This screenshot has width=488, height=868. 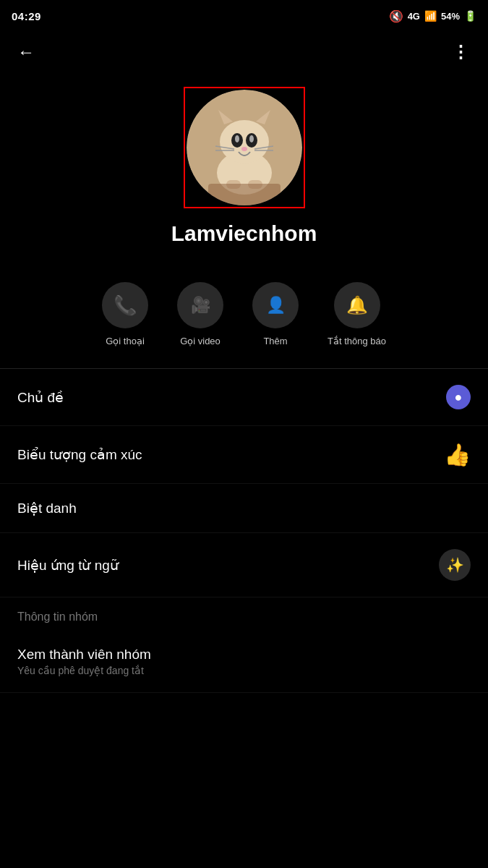 What do you see at coordinates (244, 455) in the screenshot?
I see `menu-item-emoji: Biểu tượng cảm xúc 👍` at bounding box center [244, 455].